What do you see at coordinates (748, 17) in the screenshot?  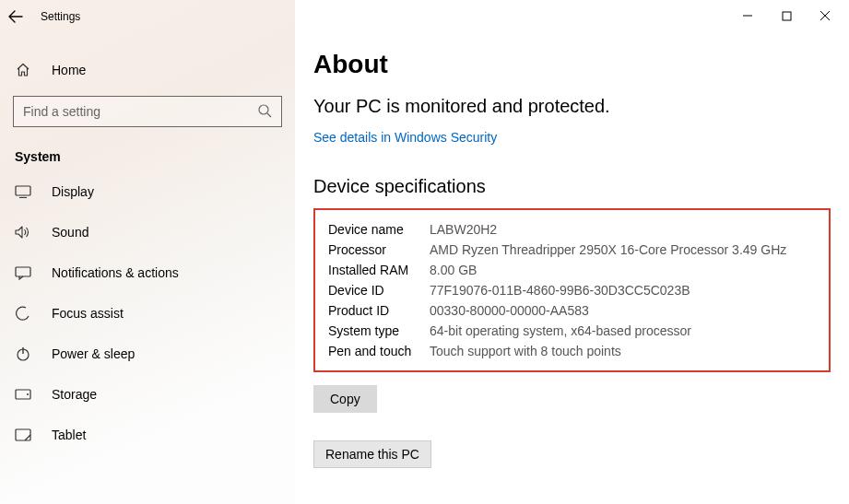 I see `minimize-button` at bounding box center [748, 17].